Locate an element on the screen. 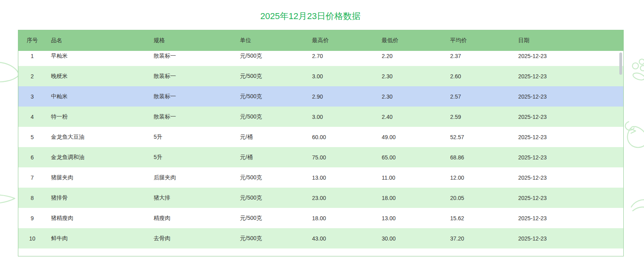 The image size is (644, 260). cell-name: 金龙鱼调和油 is located at coordinates (98, 157).